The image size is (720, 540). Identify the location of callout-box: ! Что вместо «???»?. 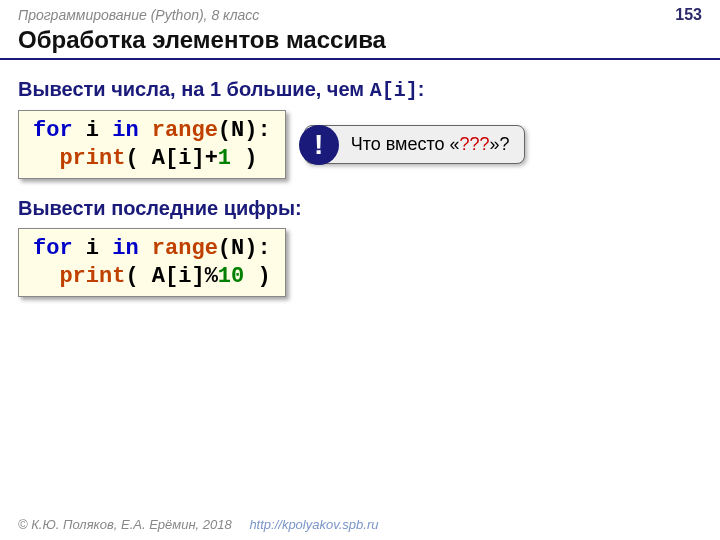
(414, 144).